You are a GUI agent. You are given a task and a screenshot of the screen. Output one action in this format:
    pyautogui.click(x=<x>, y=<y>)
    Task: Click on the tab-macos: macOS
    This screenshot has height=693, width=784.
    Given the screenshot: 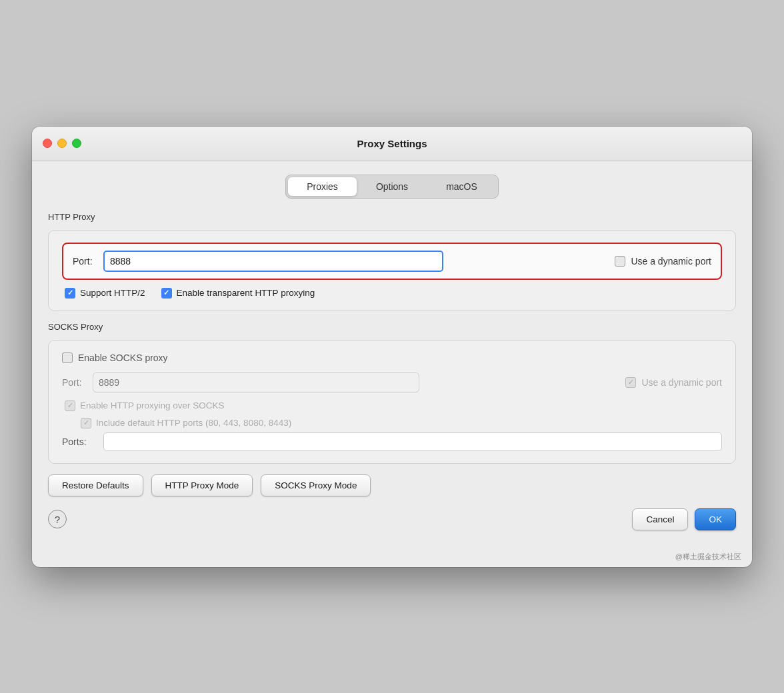 What is the action you would take?
    pyautogui.click(x=461, y=187)
    